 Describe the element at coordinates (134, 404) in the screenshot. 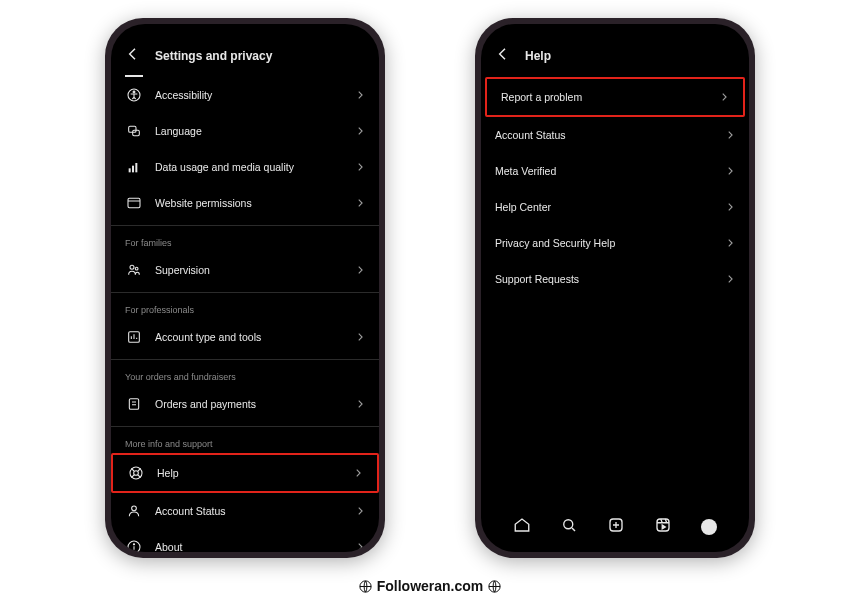

I see `orders-icon` at that location.